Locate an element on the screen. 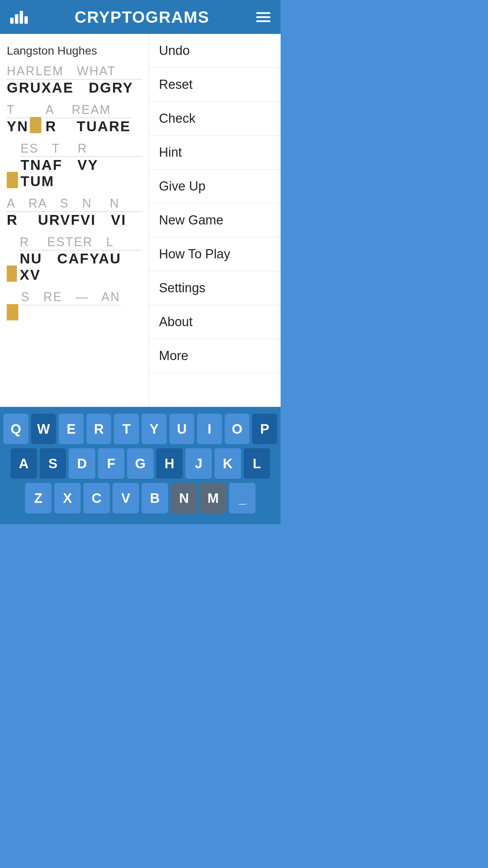  key-L: L is located at coordinates (257, 463).